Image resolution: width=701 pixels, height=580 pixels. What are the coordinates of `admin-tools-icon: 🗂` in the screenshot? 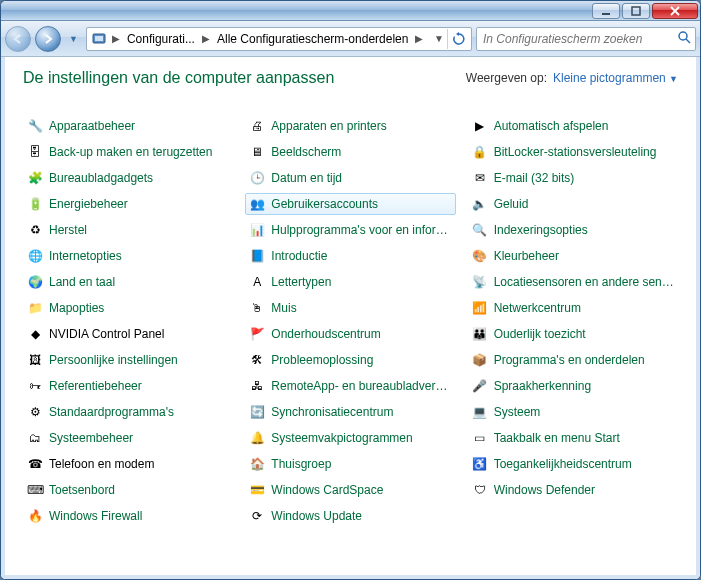 It's located at (35, 438).